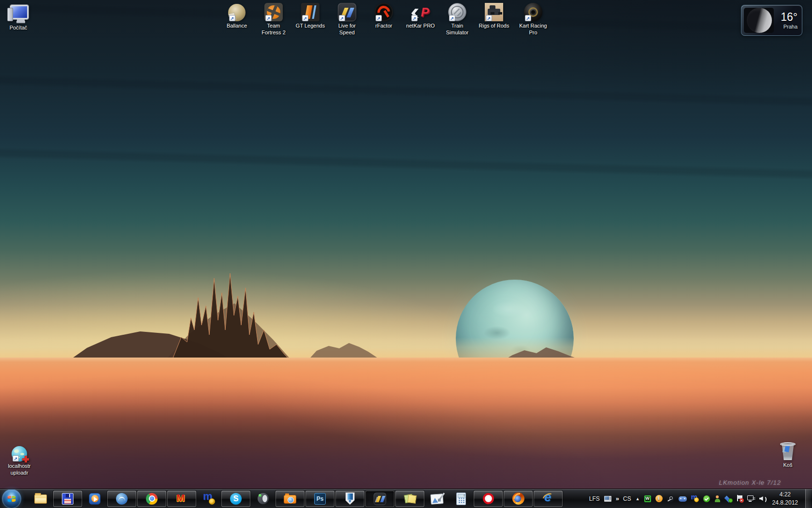 This screenshot has height=508, width=812. What do you see at coordinates (263, 498) in the screenshot?
I see `teamspeak-icon` at bounding box center [263, 498].